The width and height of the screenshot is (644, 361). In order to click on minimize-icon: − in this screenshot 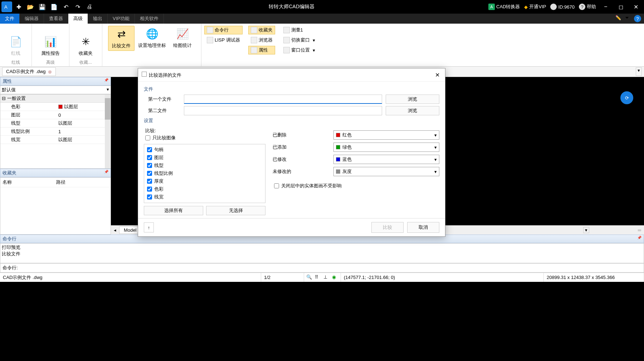, I will do `click(606, 7)`.